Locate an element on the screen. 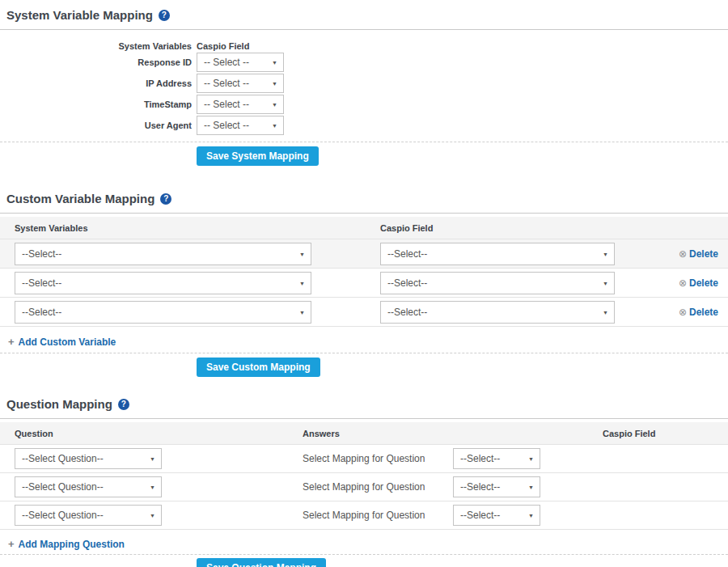 Image resolution: width=728 pixels, height=567 pixels. custom-mapping-header-row: System Variables Caspio Field is located at coordinates (364, 228).